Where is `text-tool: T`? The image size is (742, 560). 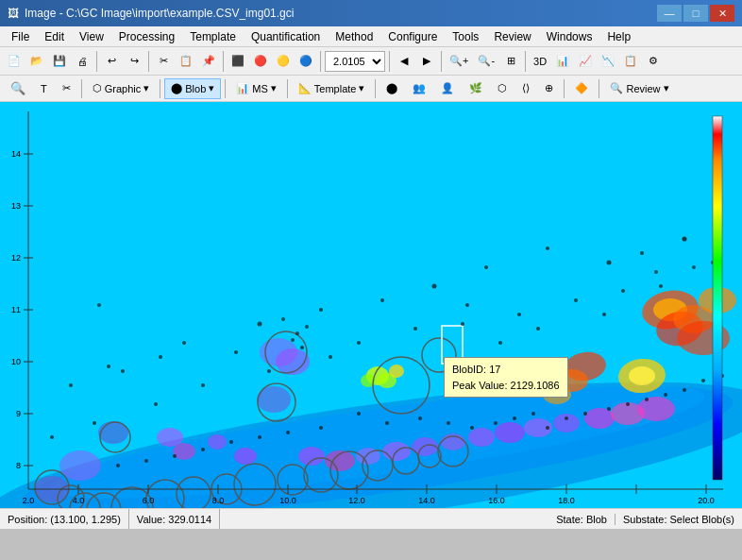 text-tool: T is located at coordinates (43, 89).